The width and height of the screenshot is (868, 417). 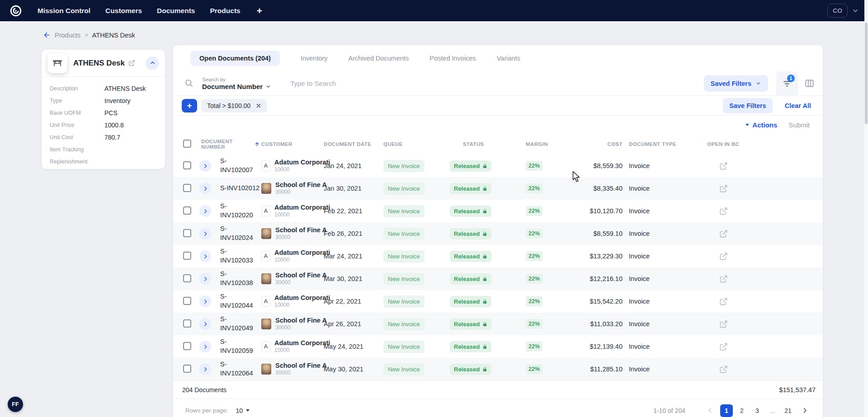 I want to click on customer-name: School of Fine A, so click(x=301, y=185).